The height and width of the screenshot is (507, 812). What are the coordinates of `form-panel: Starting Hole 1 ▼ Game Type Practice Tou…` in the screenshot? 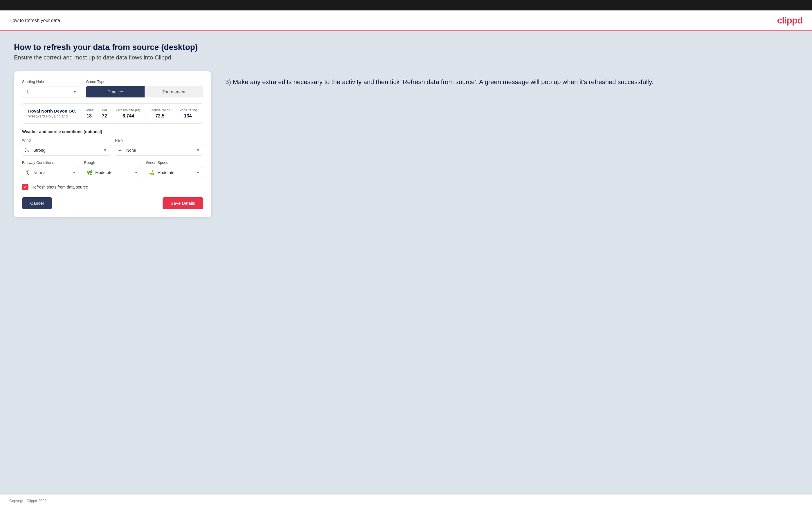 It's located at (113, 144).